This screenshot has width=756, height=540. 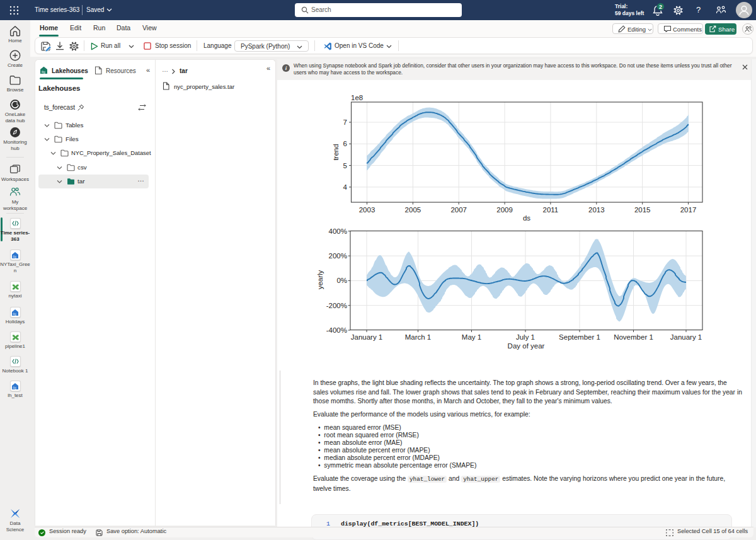 I want to click on svg-text: 0%, so click(x=341, y=280).